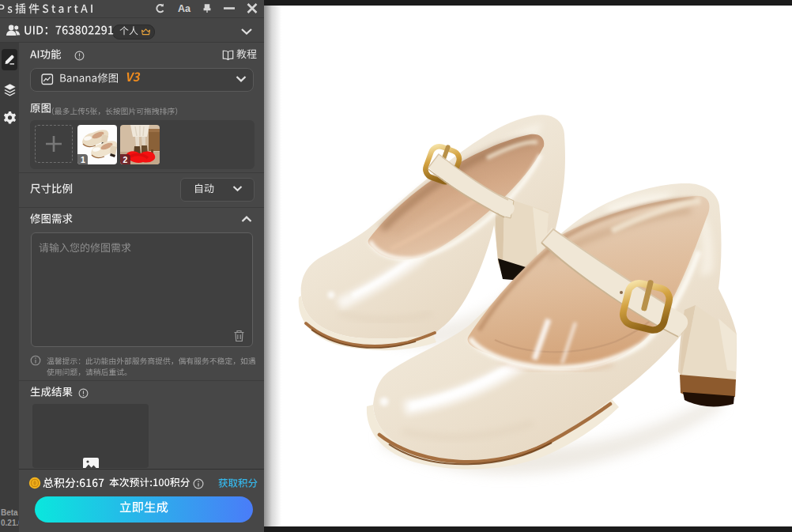 The height and width of the screenshot is (532, 792). Describe the element at coordinates (125, 160) in the screenshot. I see `svg-text: 2` at that location.